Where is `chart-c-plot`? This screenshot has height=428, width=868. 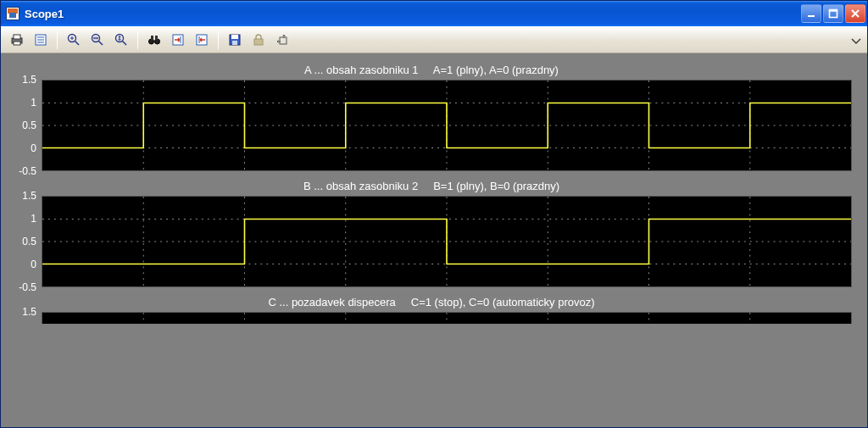
chart-c-plot is located at coordinates (447, 318).